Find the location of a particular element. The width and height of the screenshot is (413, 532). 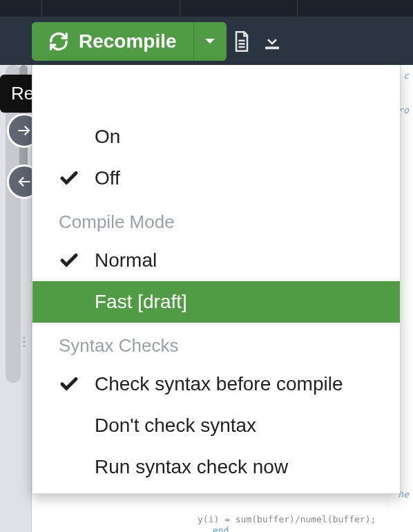

gutter-track is located at coordinates (13, 224).